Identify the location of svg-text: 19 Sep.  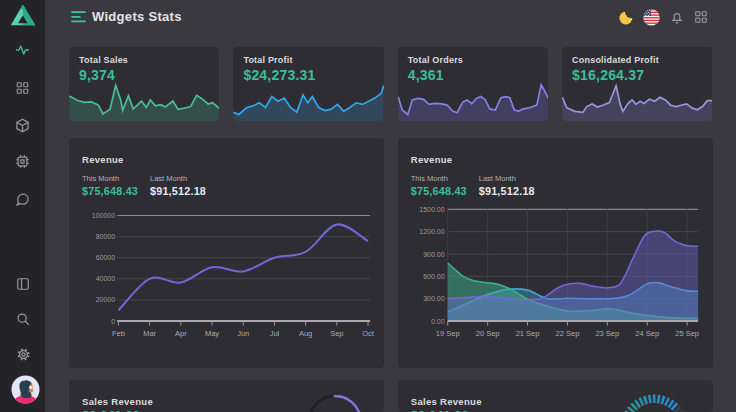
(448, 334).